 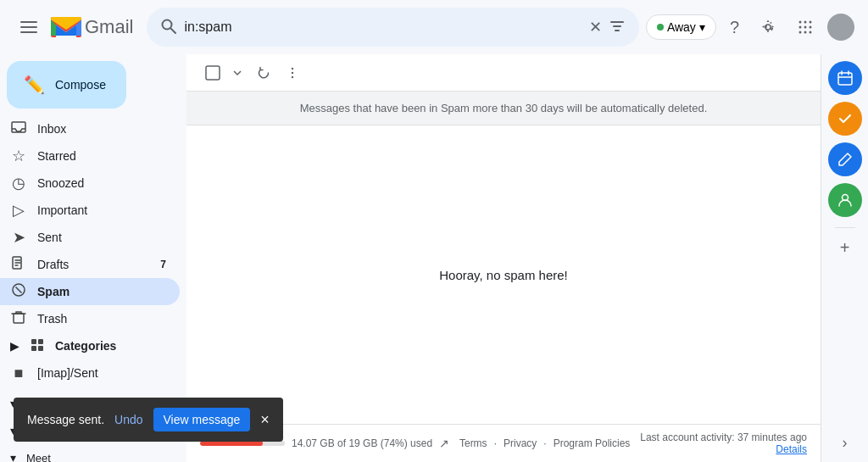 I want to click on sidebar-item-important: ▷ Important, so click(x=90, y=210).